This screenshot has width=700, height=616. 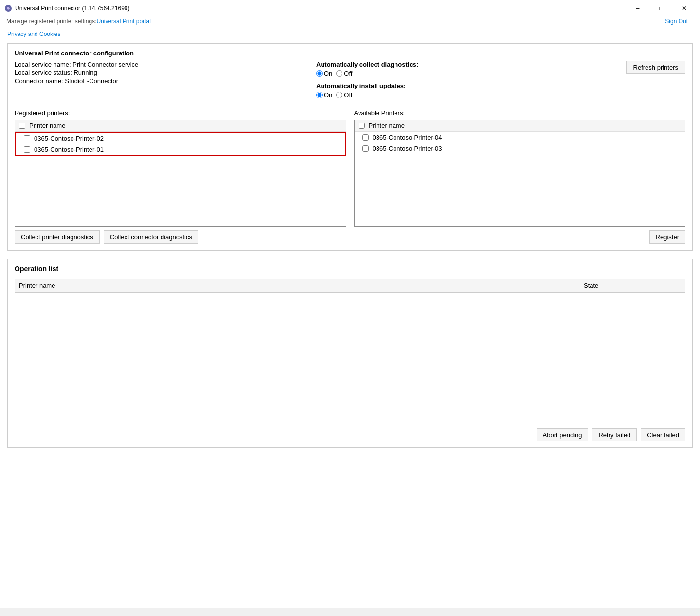 I want to click on maximize-button: □, so click(x=661, y=8).